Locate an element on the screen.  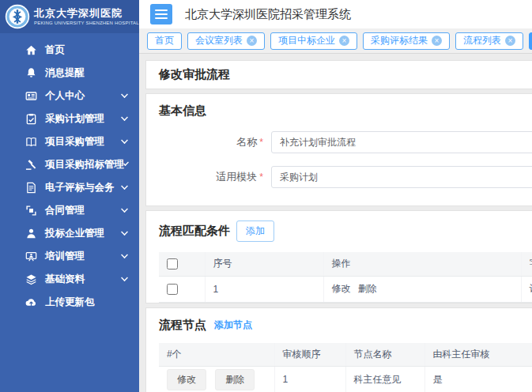
name-field-label: 名称* is located at coordinates (211, 142).